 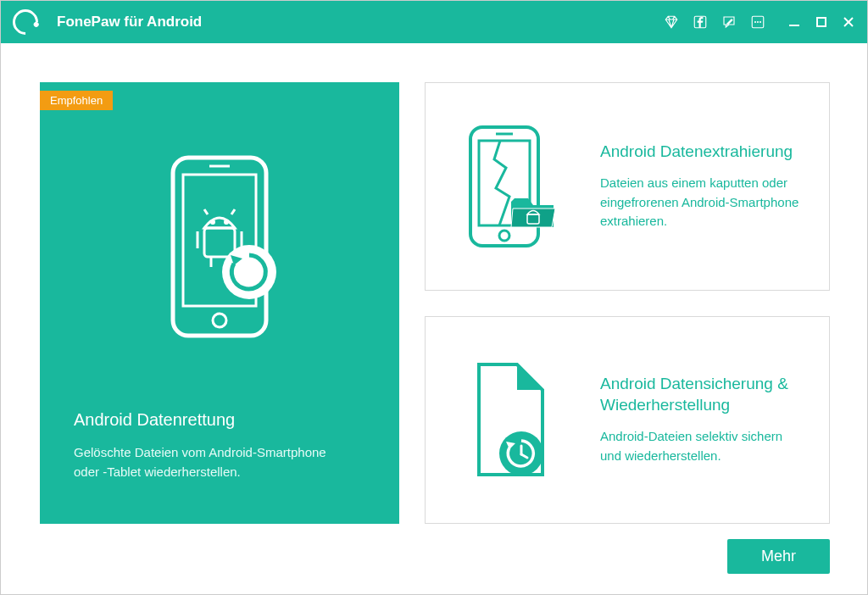 I want to click on document-history-icon, so click(x=513, y=420).